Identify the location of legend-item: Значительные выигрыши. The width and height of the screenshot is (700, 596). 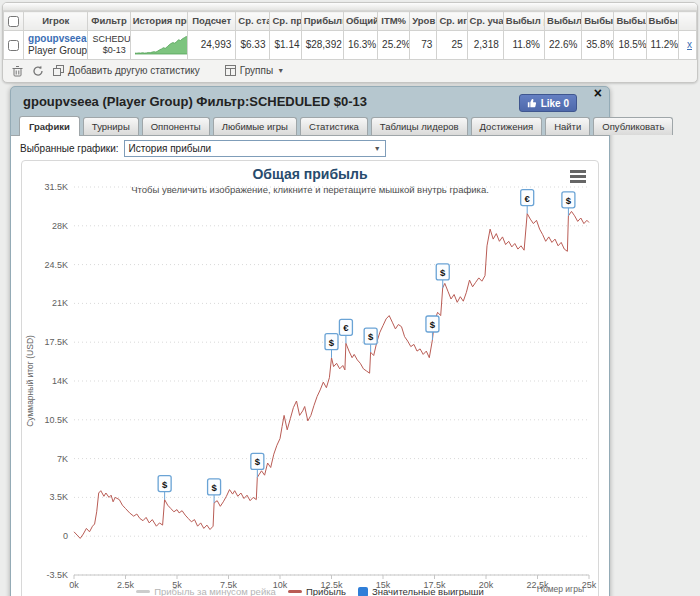
(421, 591).